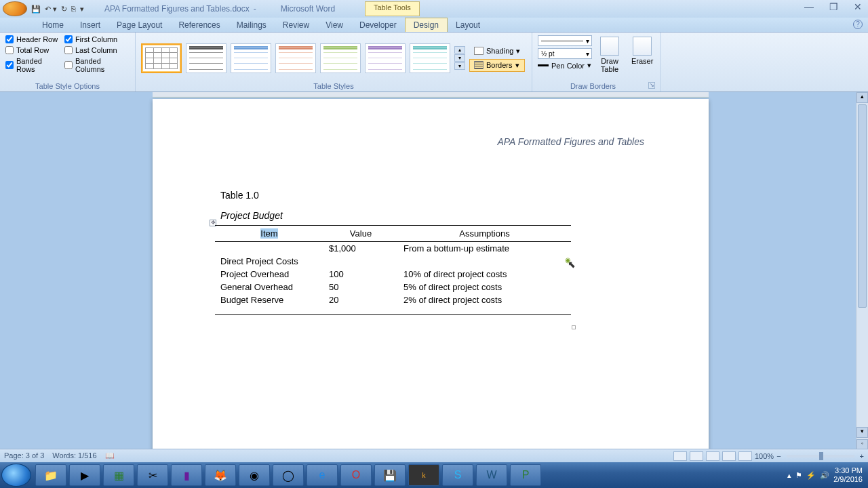 The height and width of the screenshot is (488, 868). What do you see at coordinates (15, 9) in the screenshot?
I see `office-button` at bounding box center [15, 9].